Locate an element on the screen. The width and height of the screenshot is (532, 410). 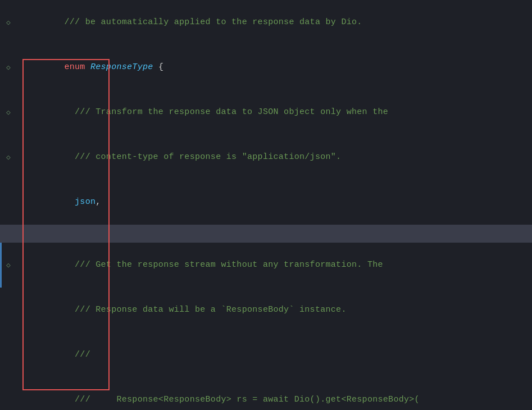
line-content-9: /// is located at coordinates (274, 355).